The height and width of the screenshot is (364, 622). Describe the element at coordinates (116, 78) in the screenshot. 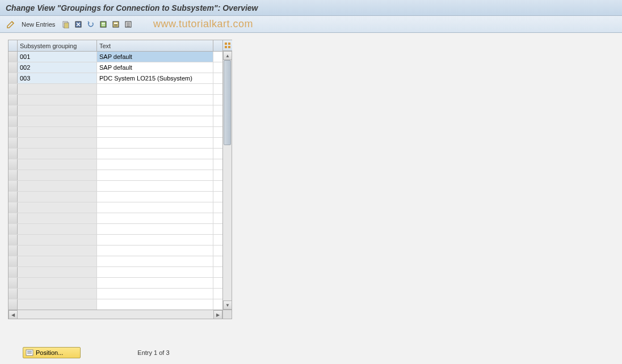

I see `table-row: 003PDC System LO215 (Subsystem)` at that location.